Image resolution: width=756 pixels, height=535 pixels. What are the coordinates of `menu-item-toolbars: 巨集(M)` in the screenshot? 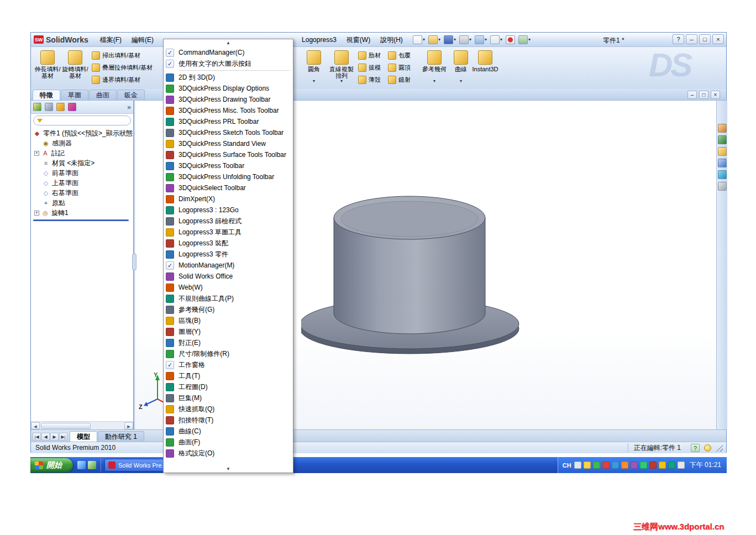 It's located at (228, 398).